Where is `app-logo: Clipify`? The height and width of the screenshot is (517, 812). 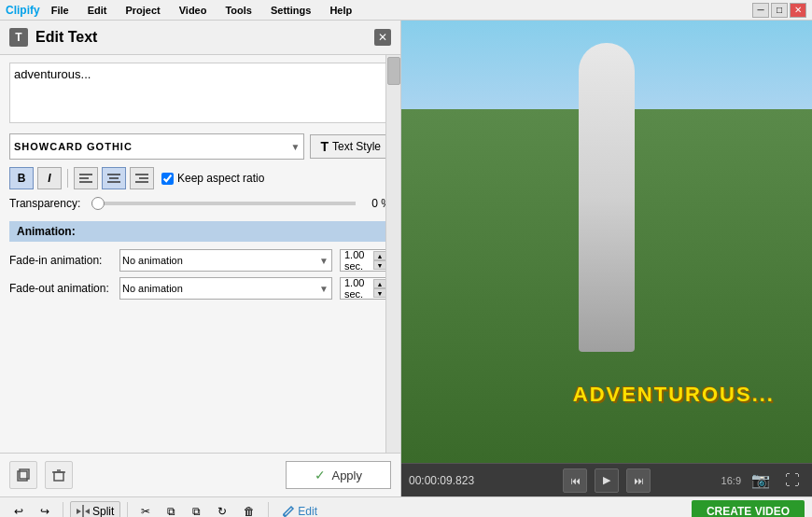
app-logo: Clipify is located at coordinates (22, 10).